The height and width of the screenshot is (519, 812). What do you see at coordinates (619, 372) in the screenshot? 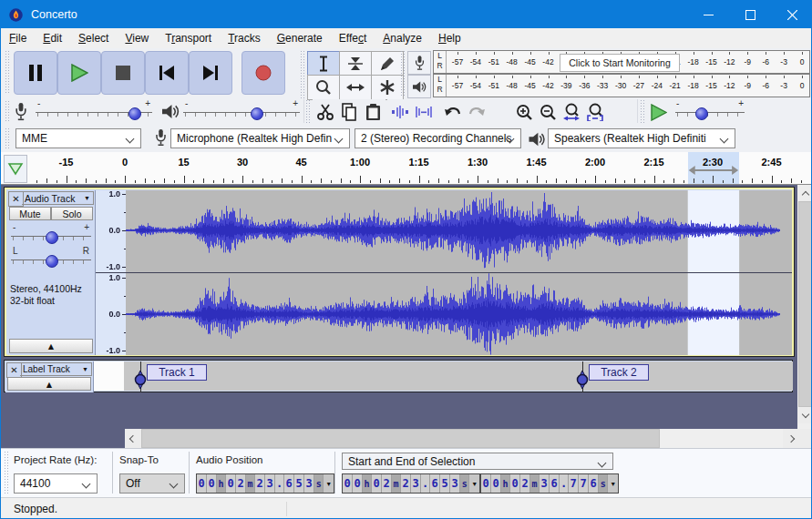
I see `label-text-box: Track 2` at bounding box center [619, 372].